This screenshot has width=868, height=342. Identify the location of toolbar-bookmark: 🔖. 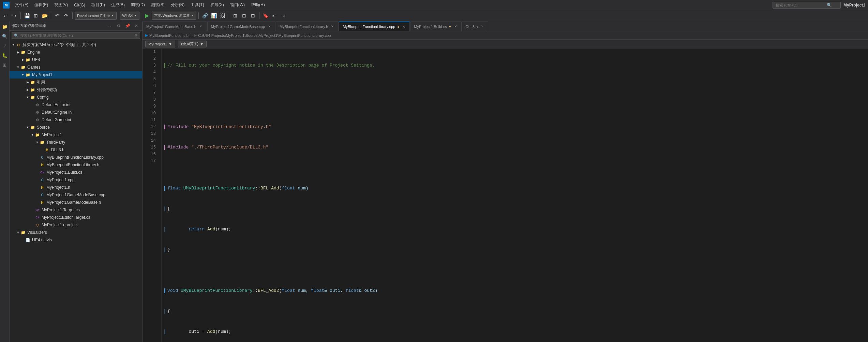
(266, 16).